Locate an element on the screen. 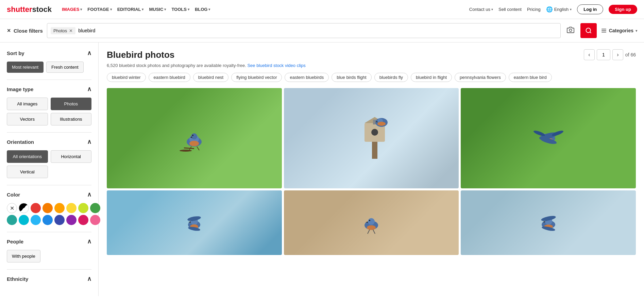  tag-eastern-bluebirds: eastern bluebirds is located at coordinates (307, 78).